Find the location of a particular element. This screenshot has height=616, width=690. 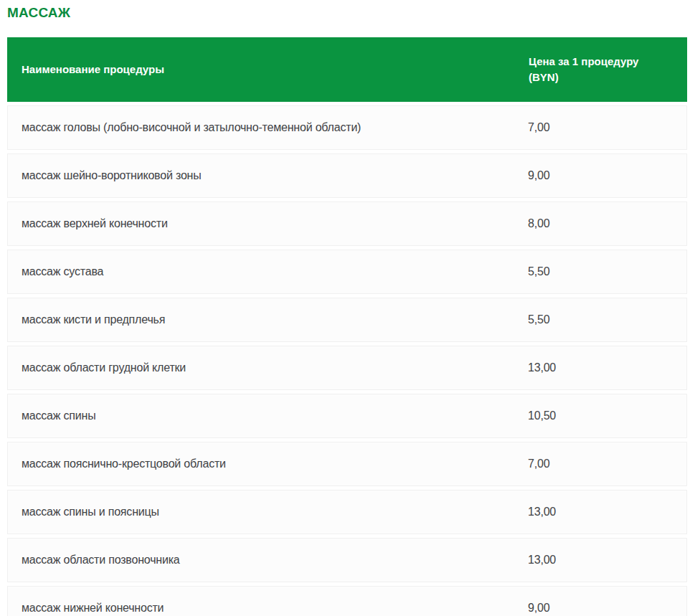

procedure-price: 8,00 is located at coordinates (607, 224).